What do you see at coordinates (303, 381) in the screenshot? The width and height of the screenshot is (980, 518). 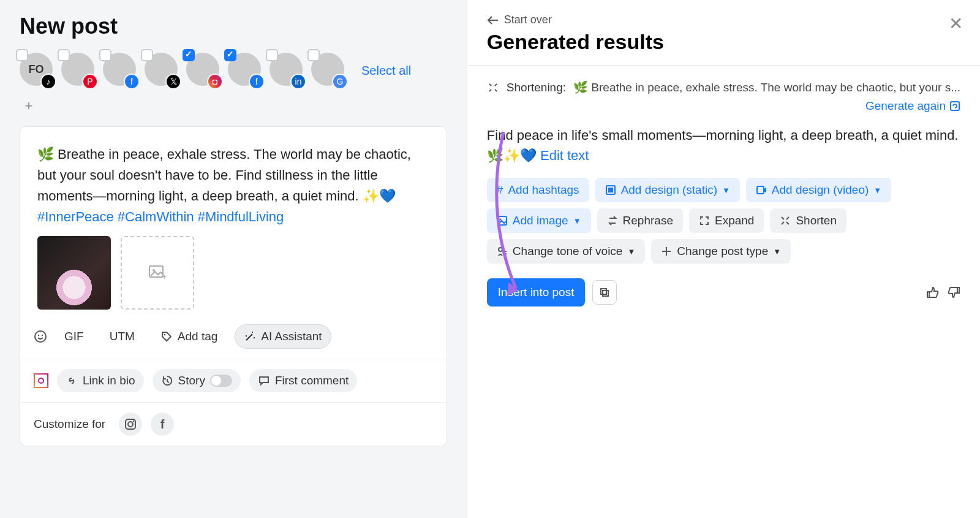 I see `first-comment-button: First comment` at bounding box center [303, 381].